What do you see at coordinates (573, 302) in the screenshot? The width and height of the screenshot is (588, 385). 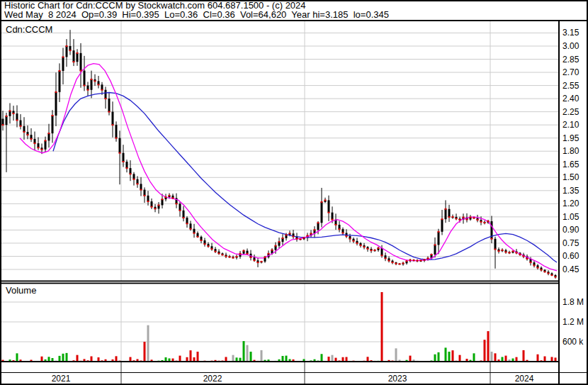 I see `volume-axis-label: 1.8 M` at bounding box center [573, 302].